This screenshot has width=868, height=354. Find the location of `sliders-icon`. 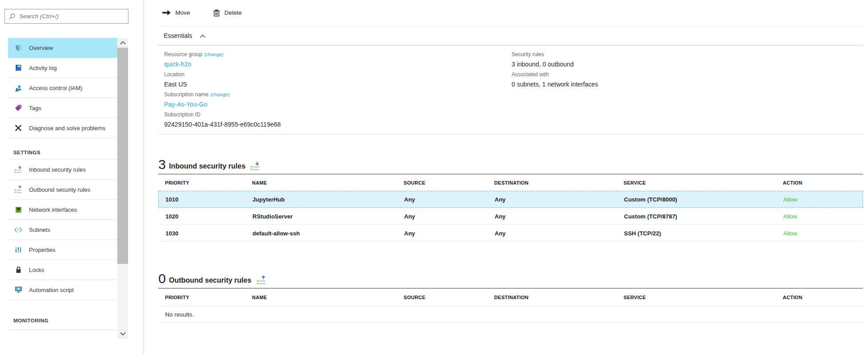

sliders-icon is located at coordinates (18, 250).